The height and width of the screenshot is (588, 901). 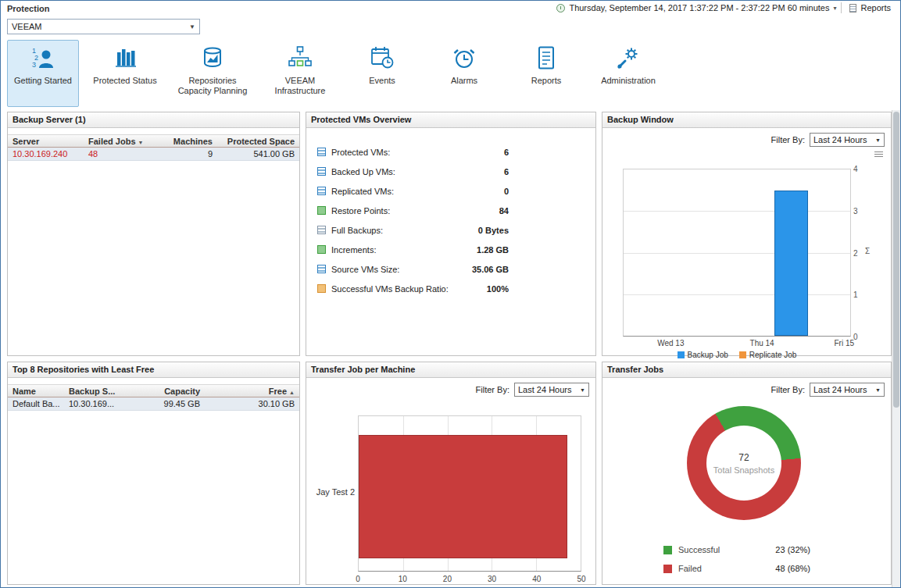 I want to click on transfer-jobs-panel: Transfer Jobs Filter By: Last 24 Hours ▼…, so click(x=747, y=473).